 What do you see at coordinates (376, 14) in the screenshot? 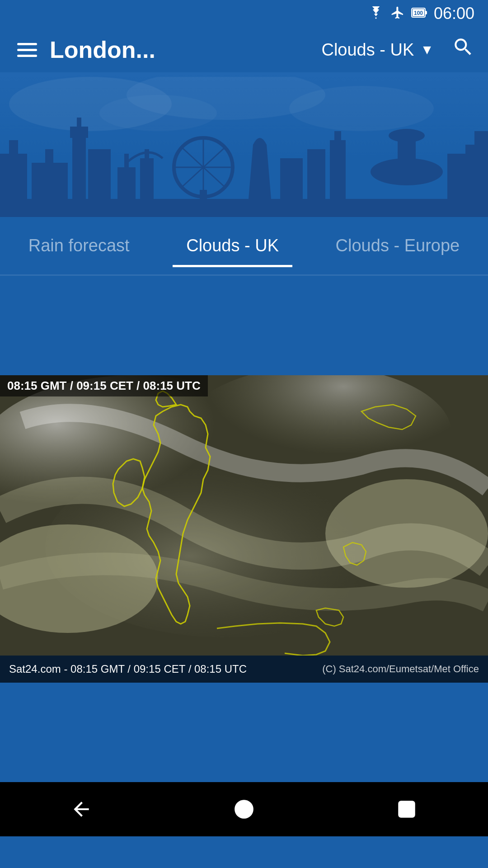
I see `wifi-icon` at bounding box center [376, 14].